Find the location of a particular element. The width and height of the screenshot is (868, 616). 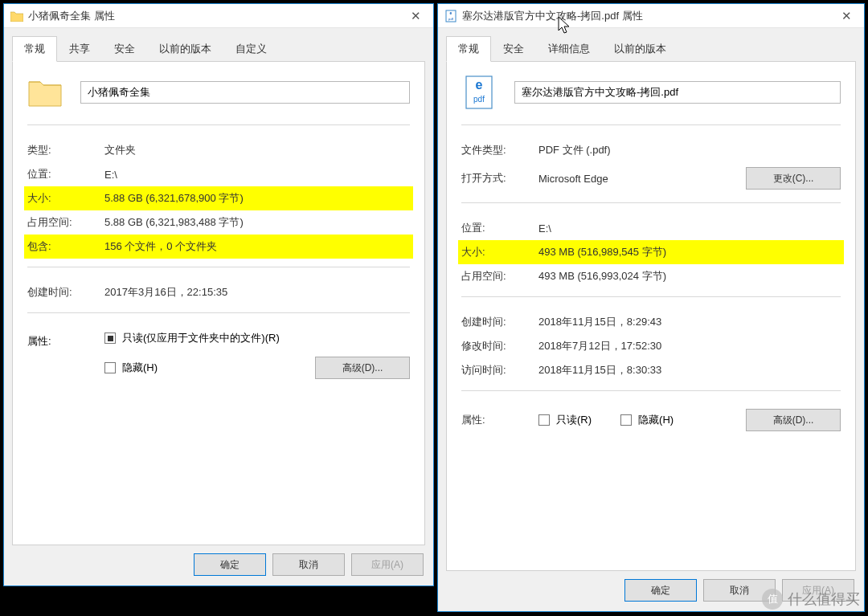

type-value: 文件夹 is located at coordinates (257, 150).